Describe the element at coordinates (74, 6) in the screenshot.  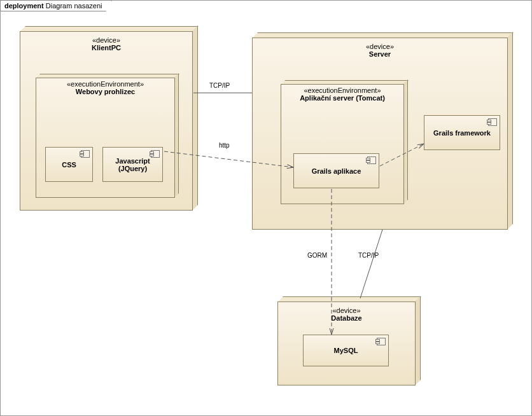
I see `diagram-title-name: Diagram nasazeni` at that location.